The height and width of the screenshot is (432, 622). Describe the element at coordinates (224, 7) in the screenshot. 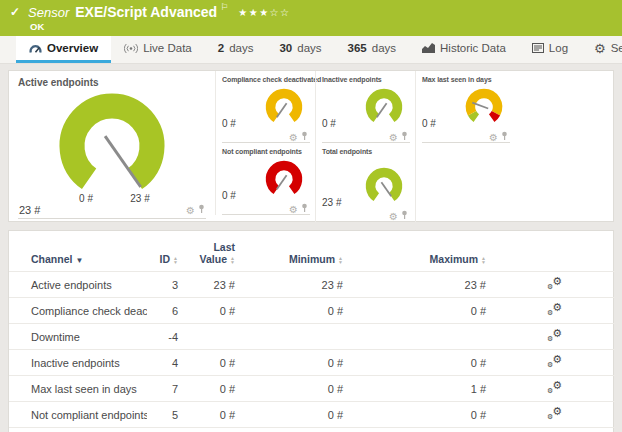

I see `flag-icon: ⚐` at that location.